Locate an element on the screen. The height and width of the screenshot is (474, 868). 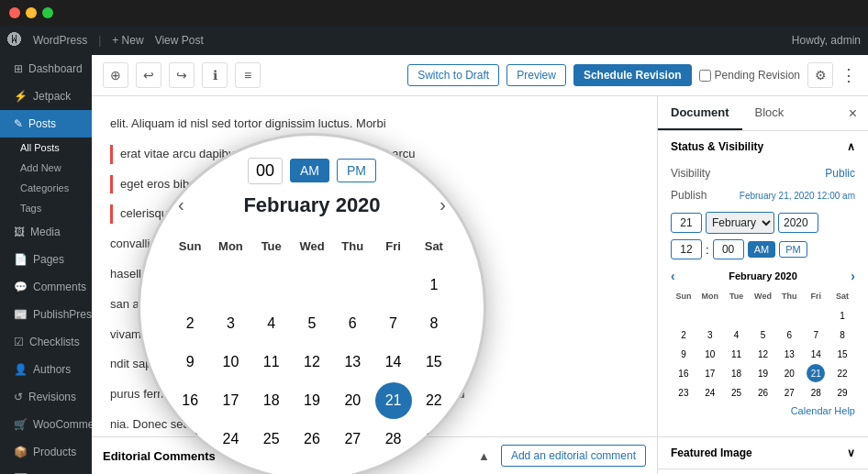
adminbar-viewpost: View Post is located at coordinates (180, 40).